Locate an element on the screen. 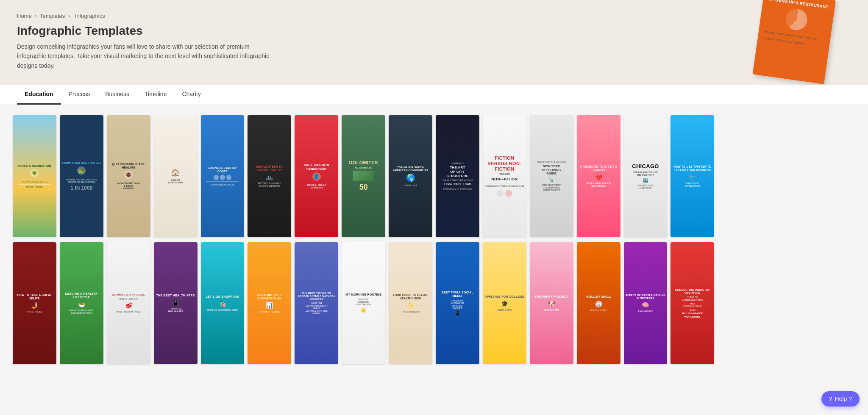  template-volleyball: Volley Ball 🏐 RULES & STATS is located at coordinates (598, 303).